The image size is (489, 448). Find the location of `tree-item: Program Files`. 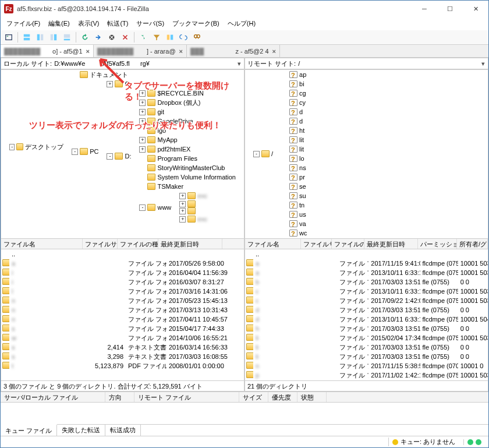

tree-item: Program Files is located at coordinates (192, 158).